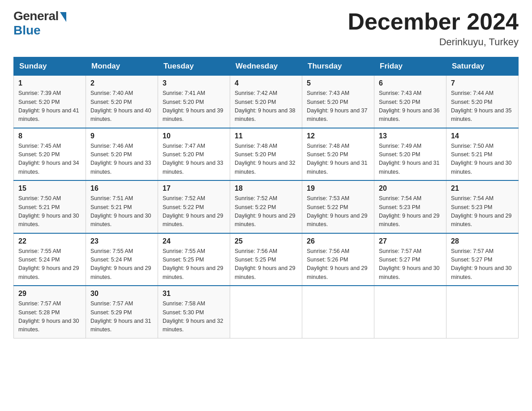 The height and width of the screenshot is (411, 532). Describe the element at coordinates (410, 154) in the screenshot. I see `calendar-day-cell: 13Sunrise: 7:49 AMSunset: 5:20 PMDayligh…` at that location.